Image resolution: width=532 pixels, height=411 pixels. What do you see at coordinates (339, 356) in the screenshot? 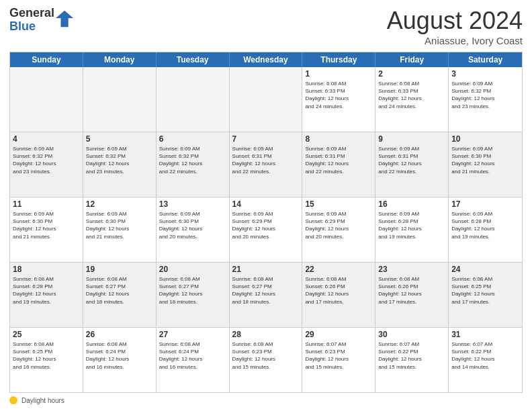
I see `day-info: Sunrise: 6:07 AM Sunset: 6:23 PM Dayligh…` at bounding box center [339, 356].